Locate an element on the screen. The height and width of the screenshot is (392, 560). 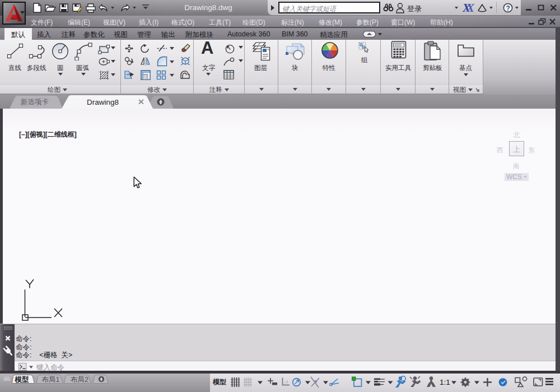
svg-text: Drawing8 is located at coordinates (103, 102).